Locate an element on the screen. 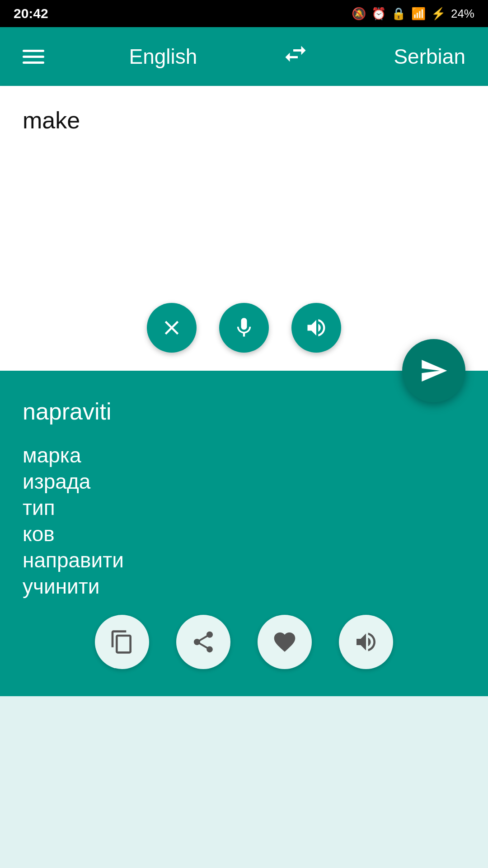 The image size is (488, 868). microphone-button is located at coordinates (244, 328).